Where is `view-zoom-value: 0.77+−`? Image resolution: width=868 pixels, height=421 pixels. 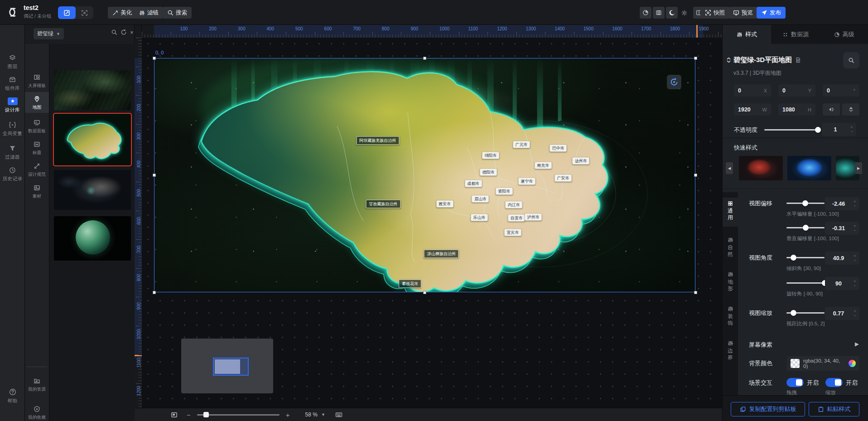
view-zoom-value: 0.77+− is located at coordinates (842, 314).